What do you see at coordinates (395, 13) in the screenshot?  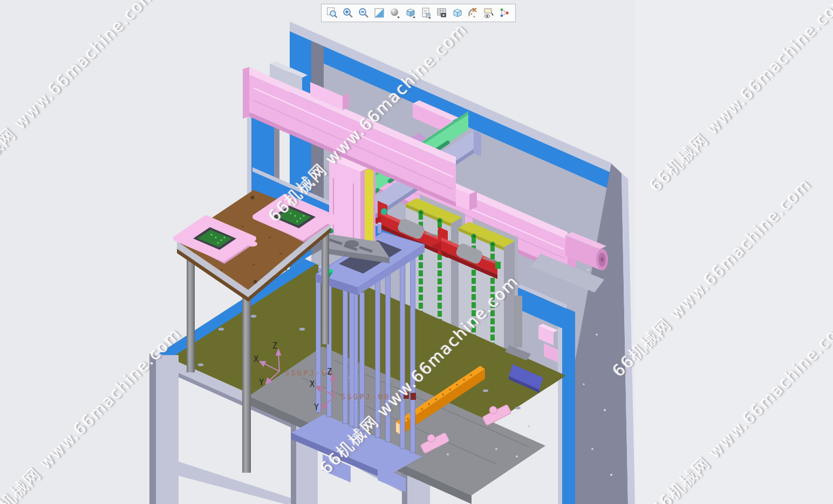 I see `render-shaded-button` at bounding box center [395, 13].